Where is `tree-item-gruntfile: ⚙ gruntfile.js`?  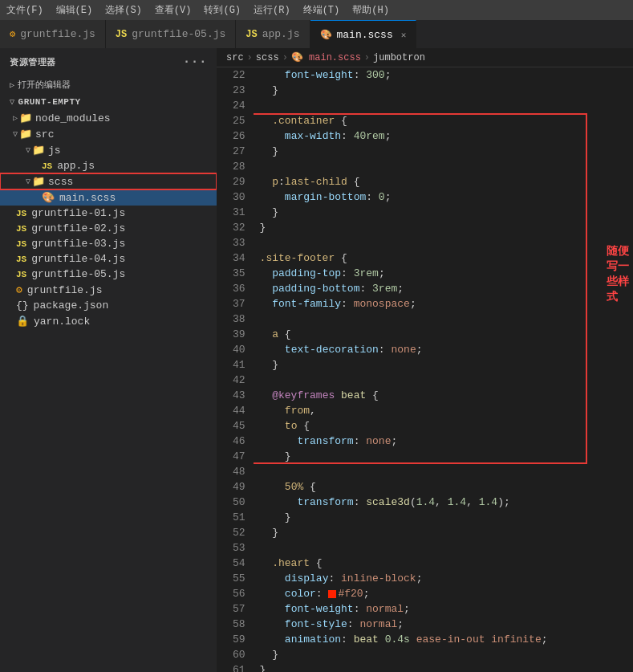
tree-item-gruntfile: ⚙ gruntfile.js is located at coordinates (108, 290).